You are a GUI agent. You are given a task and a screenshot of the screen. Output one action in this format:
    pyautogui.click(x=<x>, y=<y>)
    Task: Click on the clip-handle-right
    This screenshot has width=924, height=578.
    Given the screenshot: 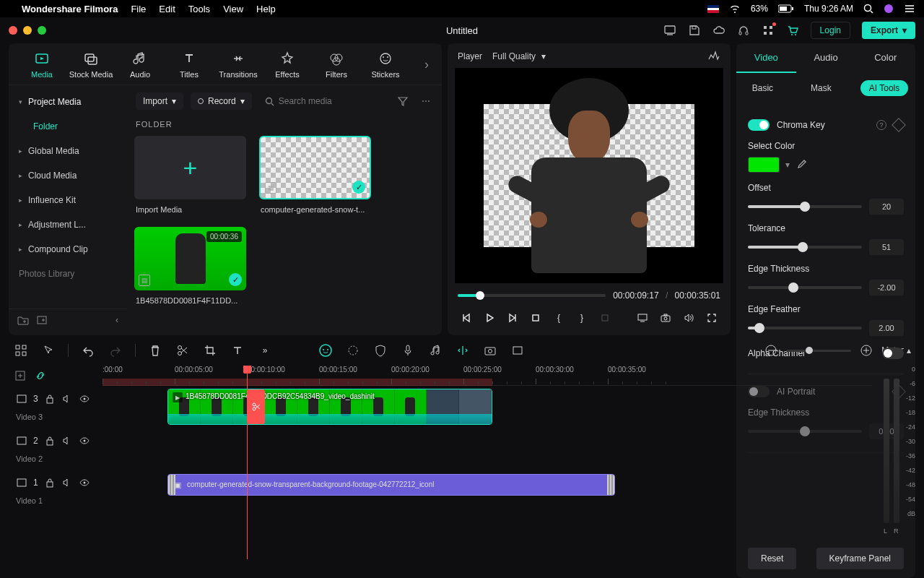 What is the action you would take?
    pyautogui.click(x=611, y=485)
    